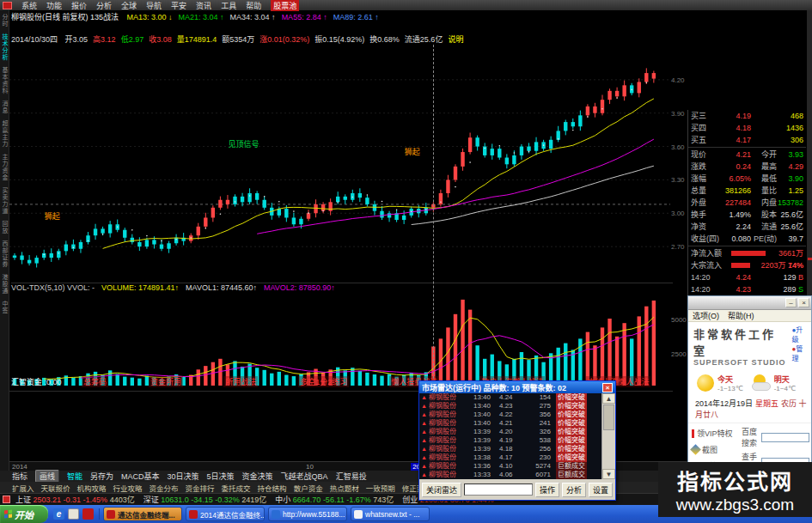  I want to click on radar-alert-row: ▲柳钢股份13:384.17230价幅突破, so click(510, 458).